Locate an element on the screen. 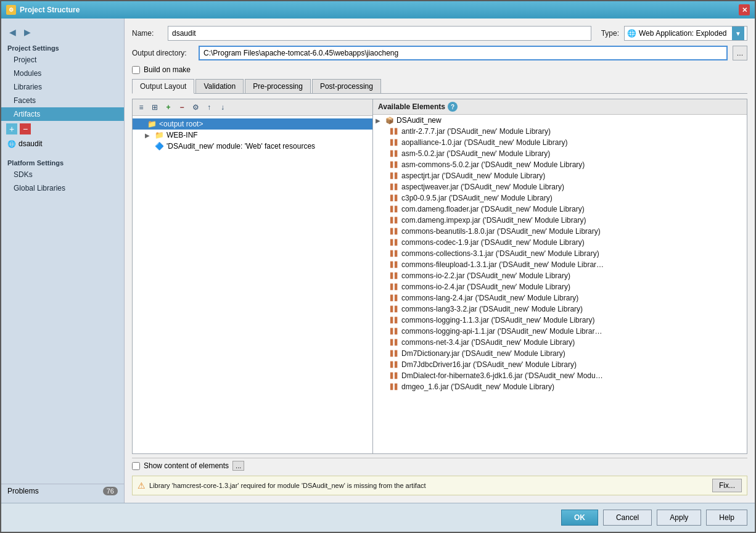 The image size is (756, 533). build-on-make-label: Build on make is located at coordinates (167, 70).